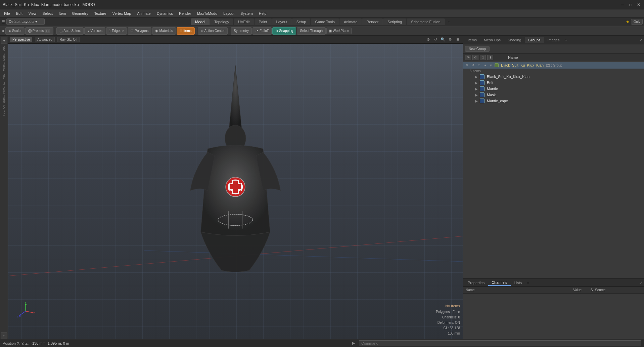  I want to click on only-button: Only, so click(637, 22).